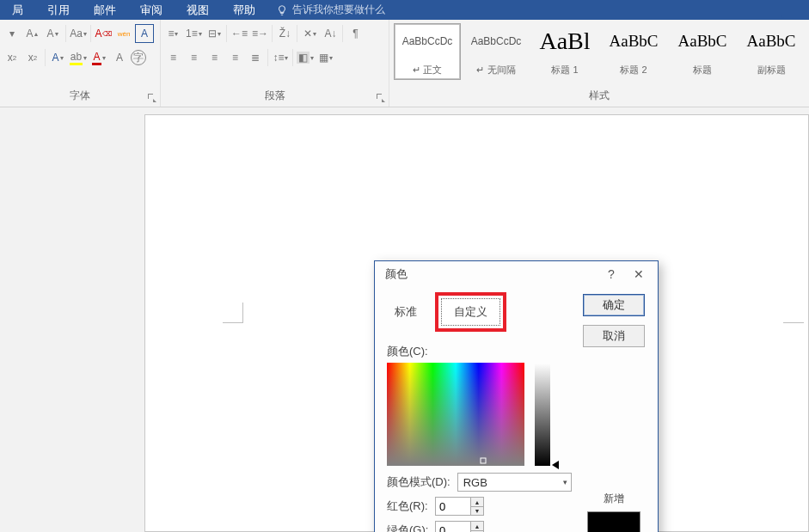  I want to click on lightbulb-icon, so click(282, 10).